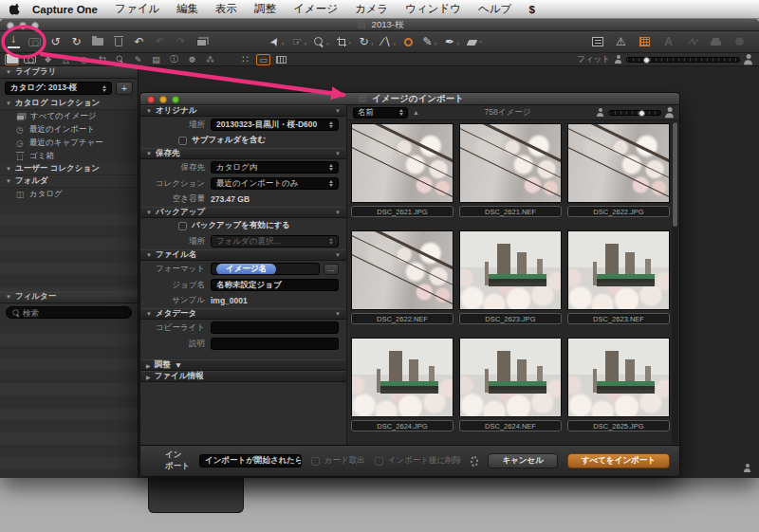  What do you see at coordinates (201, 42) in the screenshot?
I see `copy-adjustments-icon` at bounding box center [201, 42].